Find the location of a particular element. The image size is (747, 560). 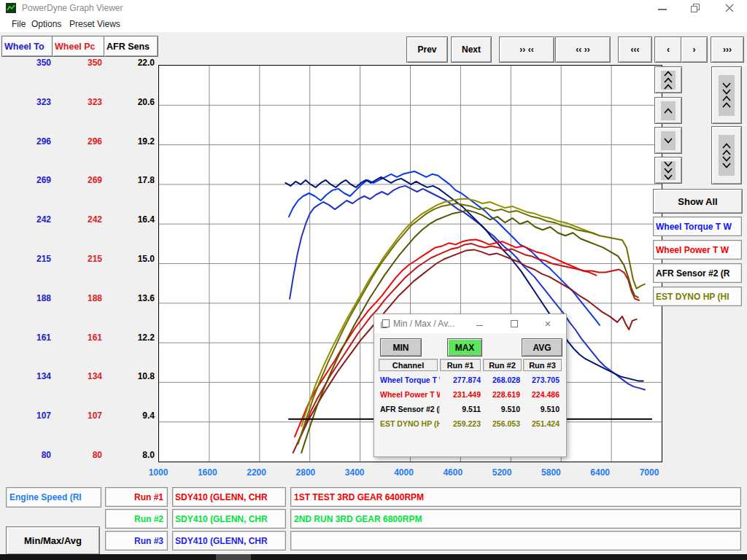

run-label-3: Run #3 is located at coordinates (136, 541).